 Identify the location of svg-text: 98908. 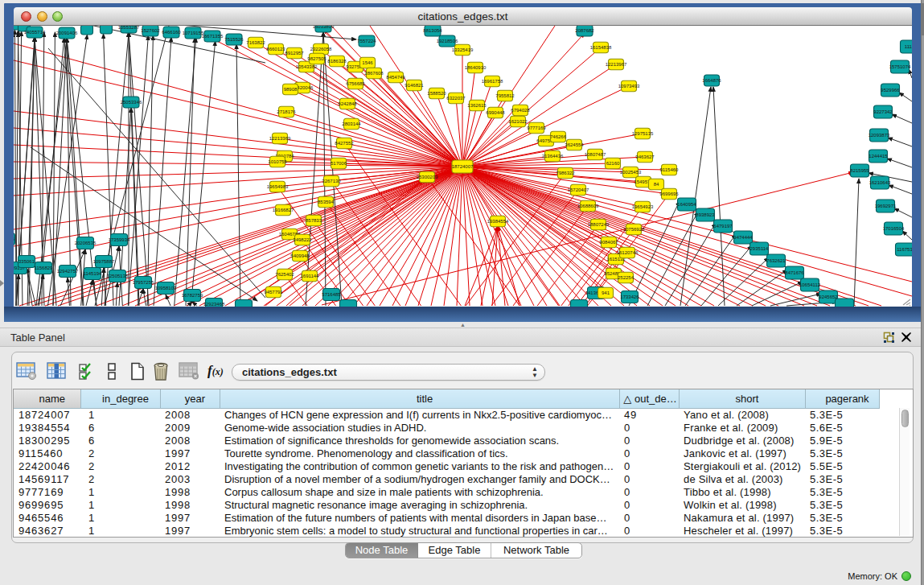
(291, 89).